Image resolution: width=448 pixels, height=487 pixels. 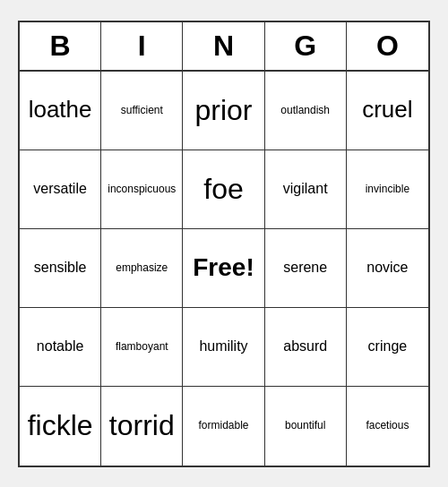 What do you see at coordinates (387, 426) in the screenshot?
I see `bingo-cell-24: facetious` at bounding box center [387, 426].